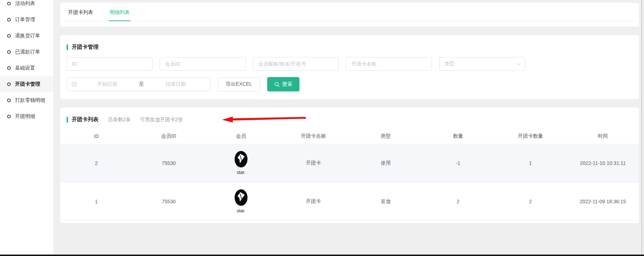  What do you see at coordinates (350, 15) in the screenshot?
I see `tab-bar: 开团卡列表 明细列表` at bounding box center [350, 15].